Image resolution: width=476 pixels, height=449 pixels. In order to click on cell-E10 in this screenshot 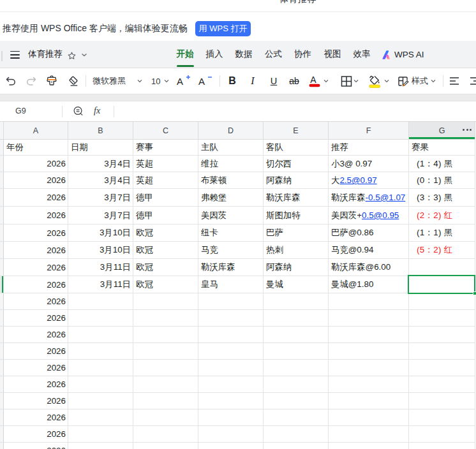, I will do `click(296, 302)`.